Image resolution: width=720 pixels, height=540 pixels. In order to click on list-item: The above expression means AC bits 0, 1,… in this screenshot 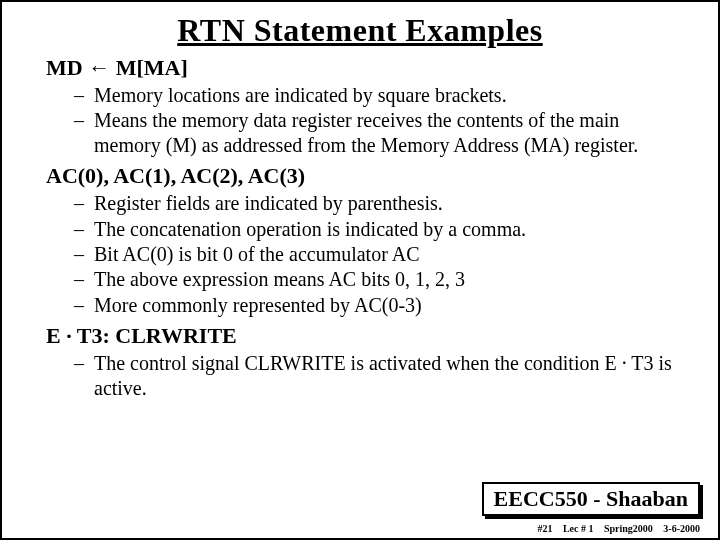, I will do `click(383, 279)`.